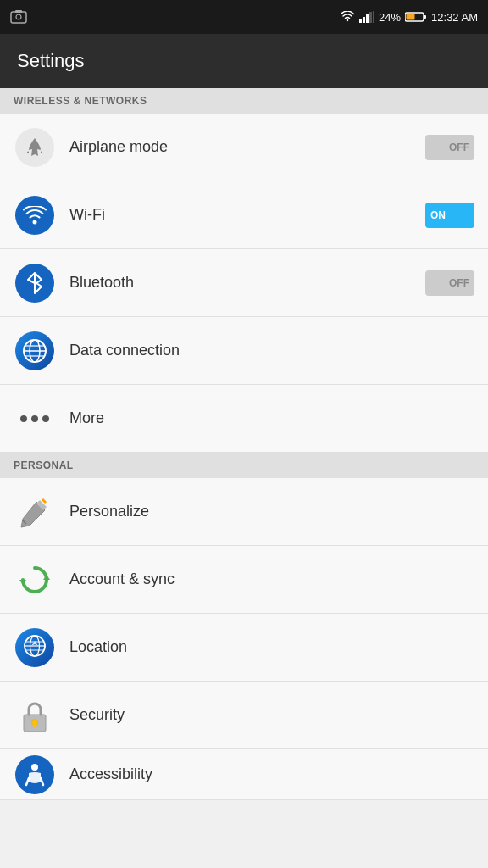 This screenshot has height=868, width=488. Describe the element at coordinates (450, 147) in the screenshot. I see `toggle-off-airplane: OFF` at that location.